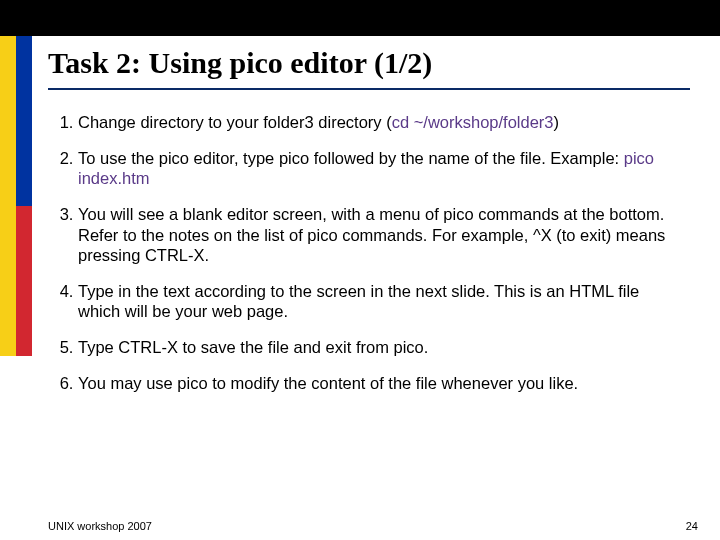 Image resolution: width=720 pixels, height=540 pixels. I want to click on sidebar-yellow-stripe, so click(8, 196).